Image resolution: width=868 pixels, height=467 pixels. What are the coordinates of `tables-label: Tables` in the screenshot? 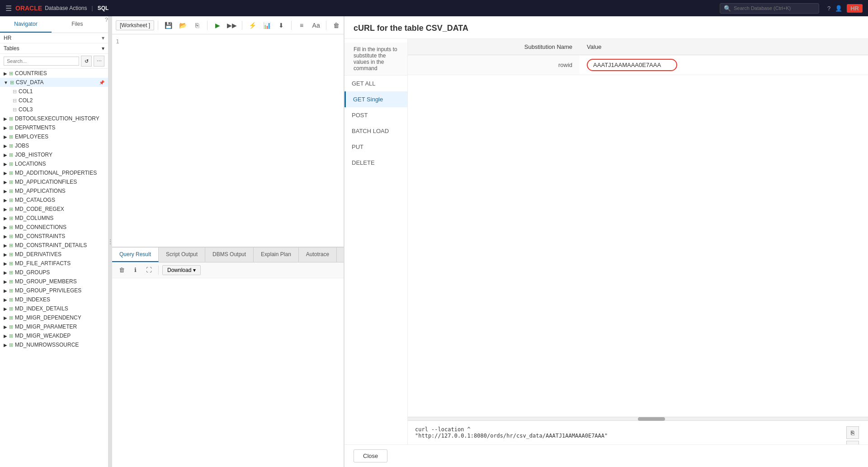 It's located at (12, 48).